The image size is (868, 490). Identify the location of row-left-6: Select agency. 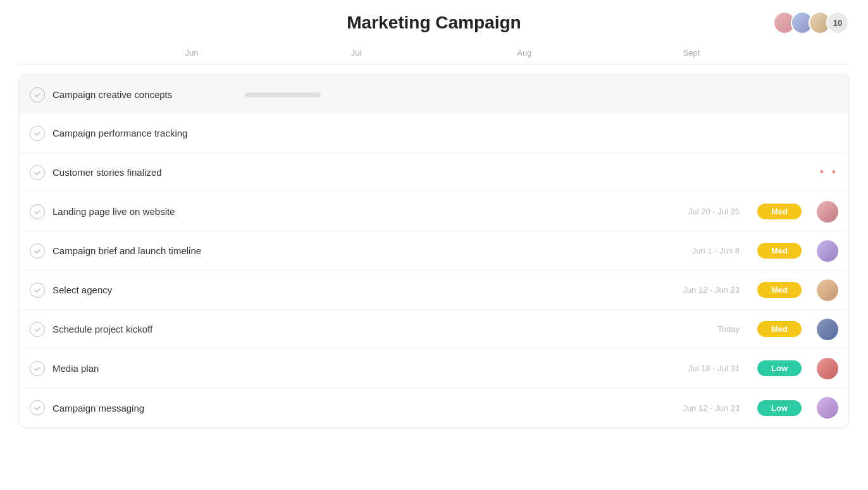
(137, 290).